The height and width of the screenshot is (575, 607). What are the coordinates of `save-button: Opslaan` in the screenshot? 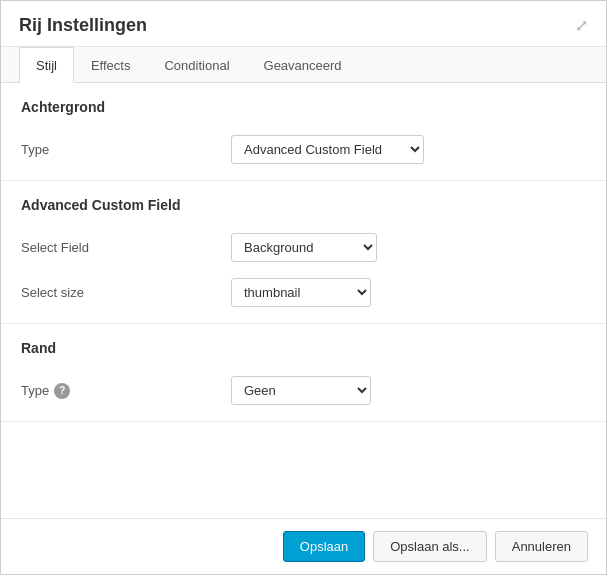 It's located at (324, 546).